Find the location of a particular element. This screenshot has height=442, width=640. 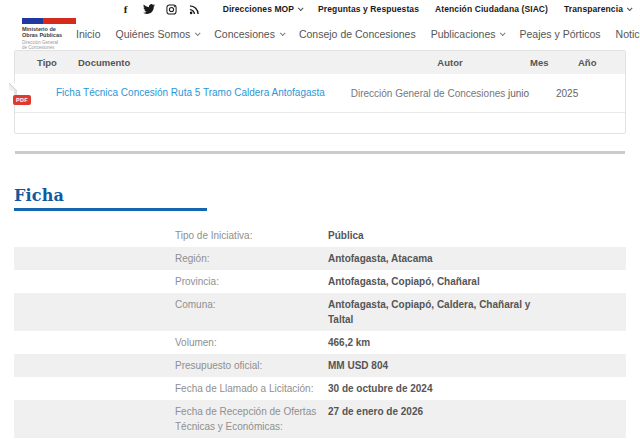

field-value: 466,2 km is located at coordinates (430, 342).